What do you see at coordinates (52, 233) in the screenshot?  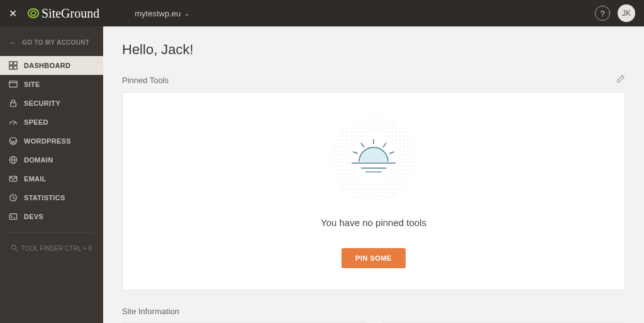 I see `sidebar-divider` at bounding box center [52, 233].